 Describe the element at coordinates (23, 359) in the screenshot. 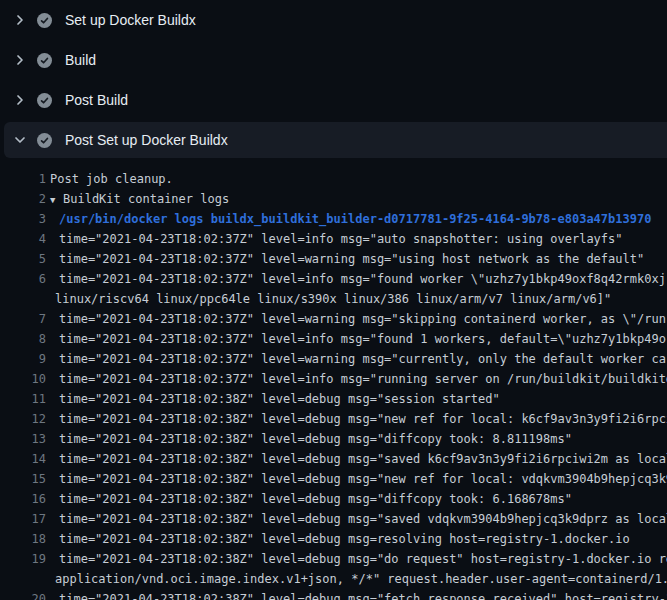

I see `line-number-link: 9` at that location.